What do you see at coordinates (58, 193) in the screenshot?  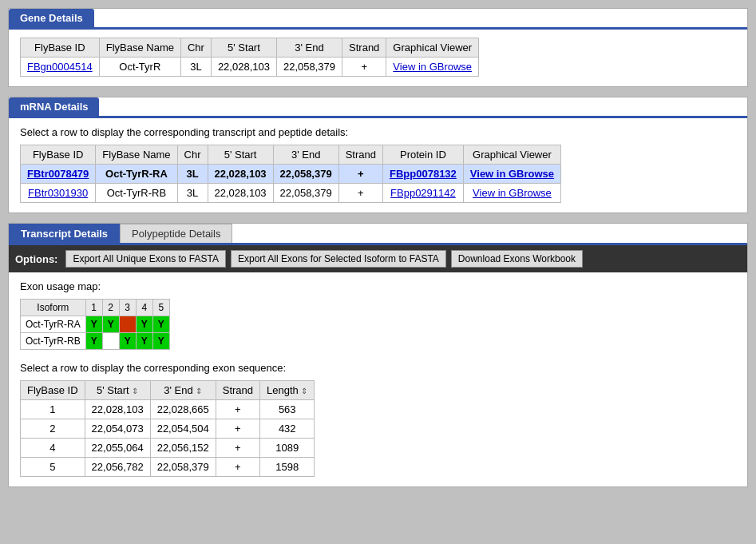 I see `mrna-id-cell: FBtr0301930` at bounding box center [58, 193].